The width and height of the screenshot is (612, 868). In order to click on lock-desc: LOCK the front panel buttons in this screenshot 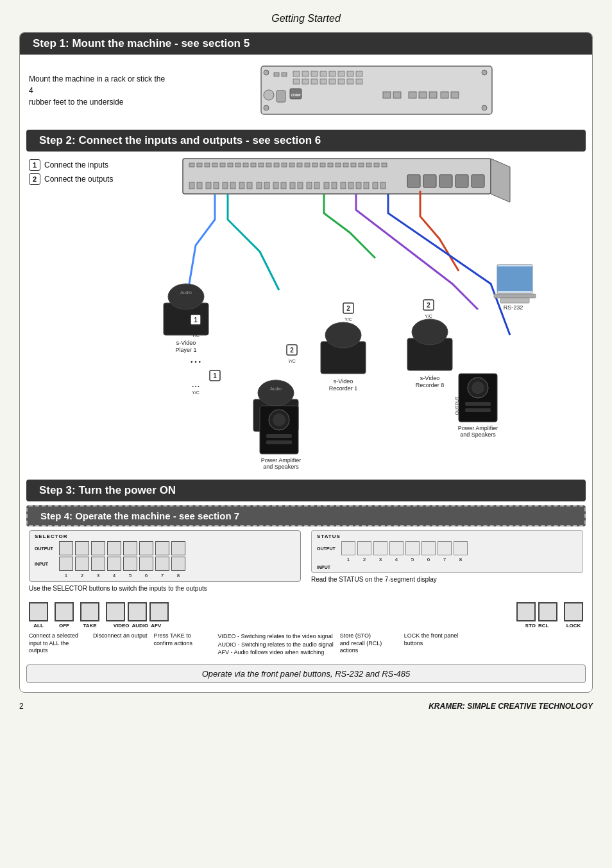, I will do `click(433, 645)`.